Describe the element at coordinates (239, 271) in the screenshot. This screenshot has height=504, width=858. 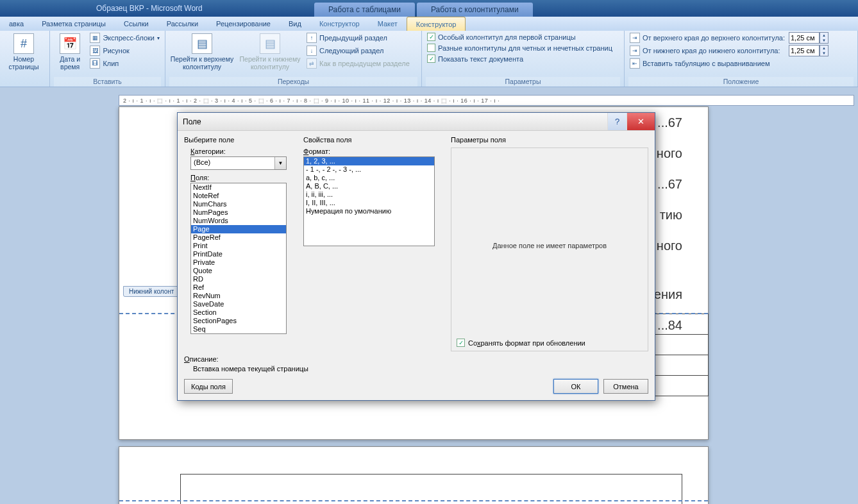
I see `field-item: Quote` at that location.